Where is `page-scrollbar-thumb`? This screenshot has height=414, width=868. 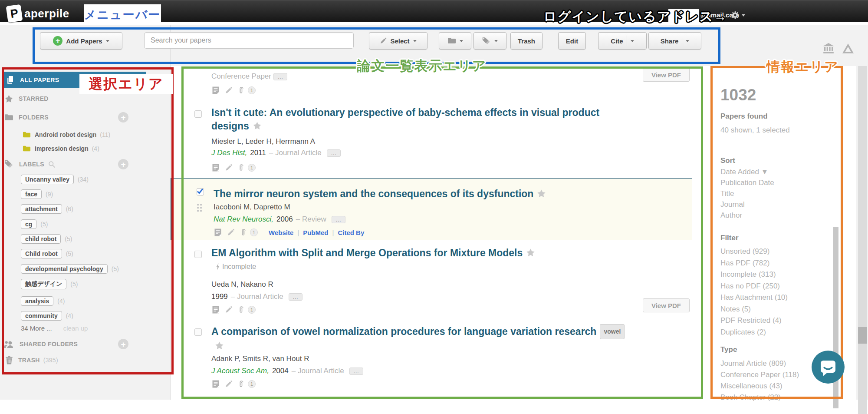 page-scrollbar-thumb is located at coordinates (863, 335).